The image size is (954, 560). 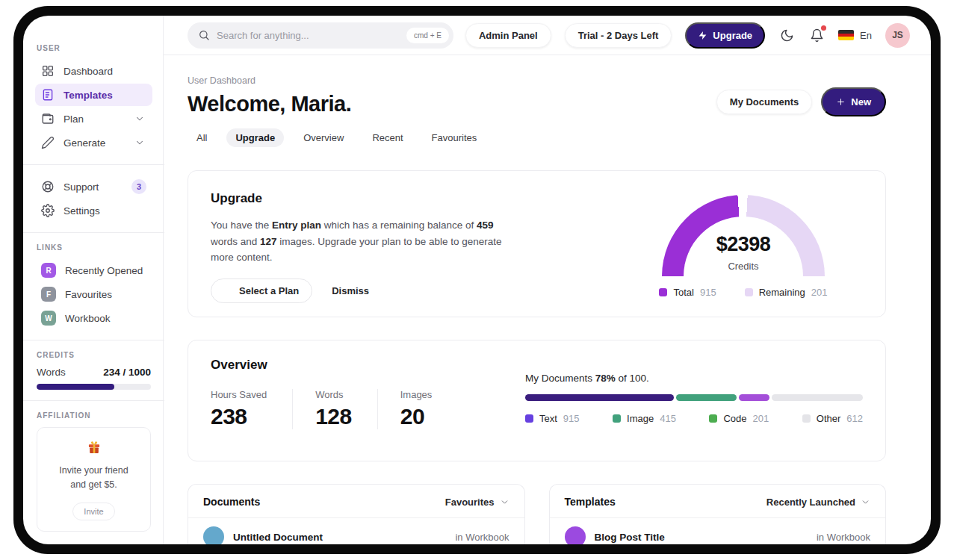 I want to click on affiliation-card: Invite your friend and get $5. Invite, so click(x=94, y=479).